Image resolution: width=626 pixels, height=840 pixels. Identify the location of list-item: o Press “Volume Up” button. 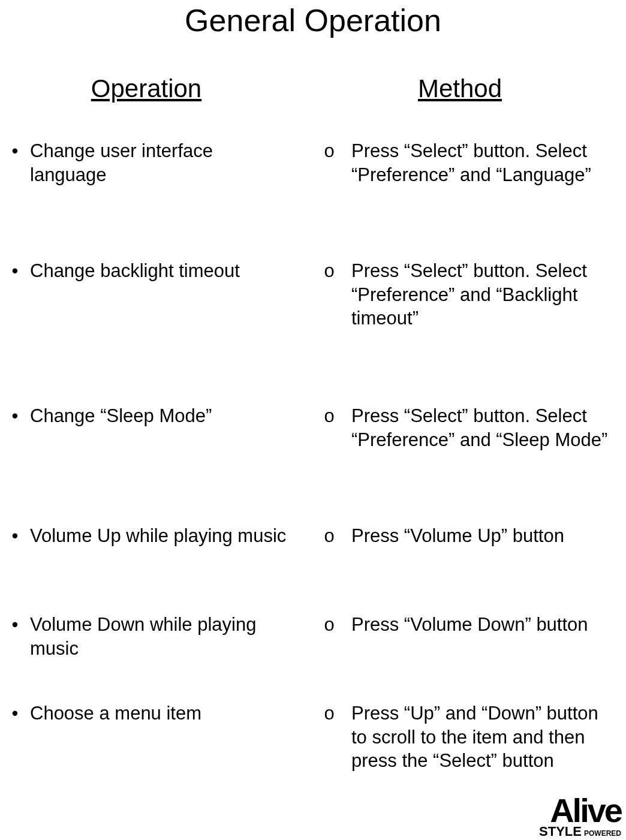
(460, 558).